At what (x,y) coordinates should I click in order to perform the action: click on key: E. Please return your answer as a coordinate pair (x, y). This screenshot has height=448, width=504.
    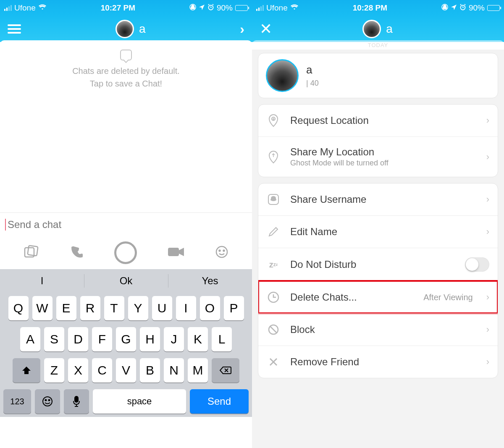
    Looking at the image, I should click on (66, 308).